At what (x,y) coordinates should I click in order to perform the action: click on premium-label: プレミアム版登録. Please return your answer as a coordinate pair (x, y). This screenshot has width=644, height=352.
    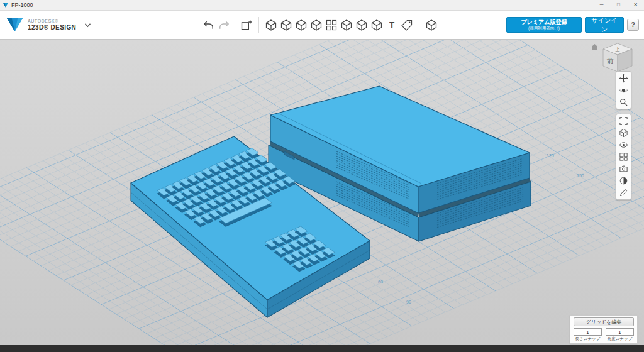
    Looking at the image, I should click on (543, 23).